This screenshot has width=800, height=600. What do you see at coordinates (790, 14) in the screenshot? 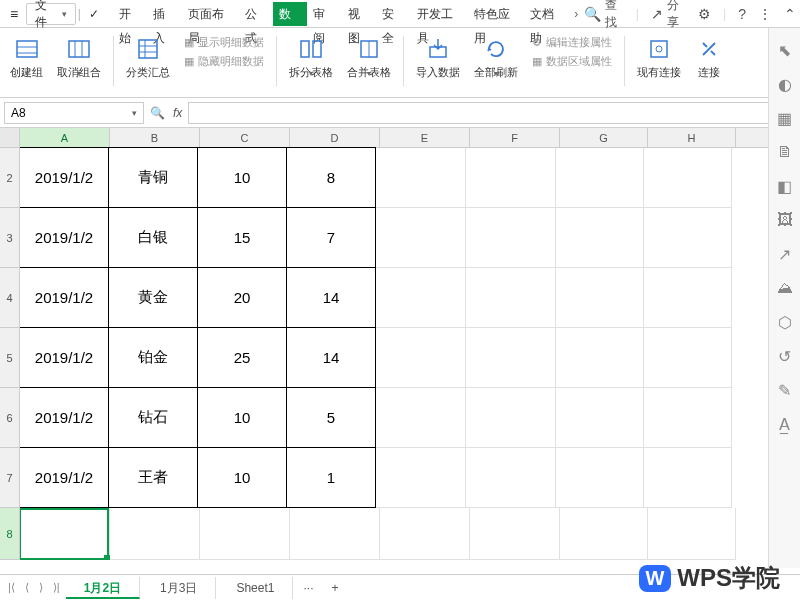
I see `collapse-ribbon-icon: ⌃` at bounding box center [790, 14].